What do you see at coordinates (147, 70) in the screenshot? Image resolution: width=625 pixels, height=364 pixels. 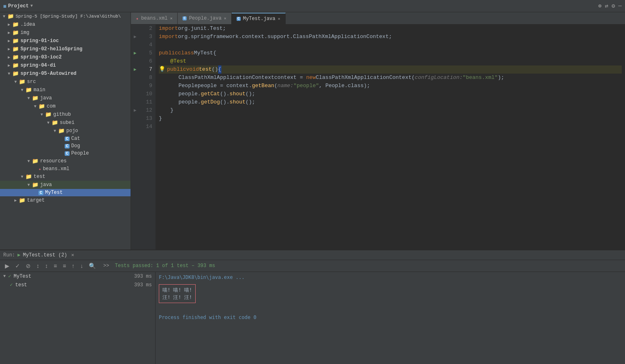 I see `ln-7: 7` at bounding box center [147, 70].